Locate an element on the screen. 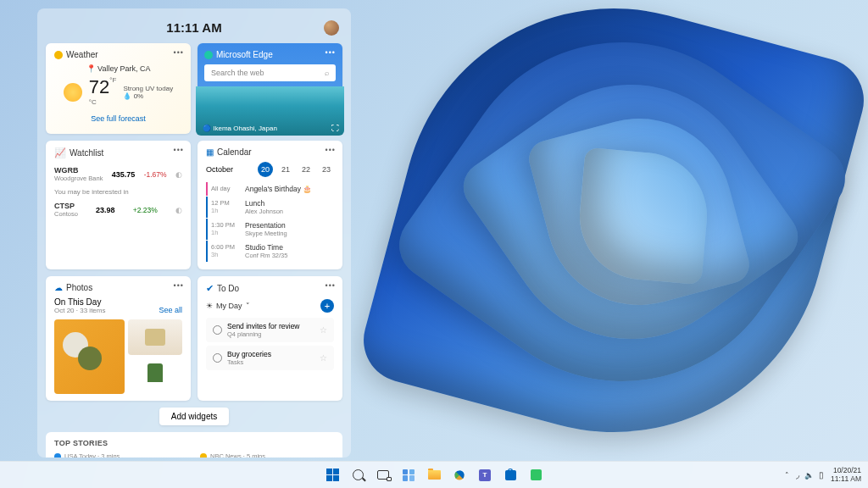 The height and width of the screenshot is (488, 868). edge-search-input: Search the web⌕ is located at coordinates (270, 73).